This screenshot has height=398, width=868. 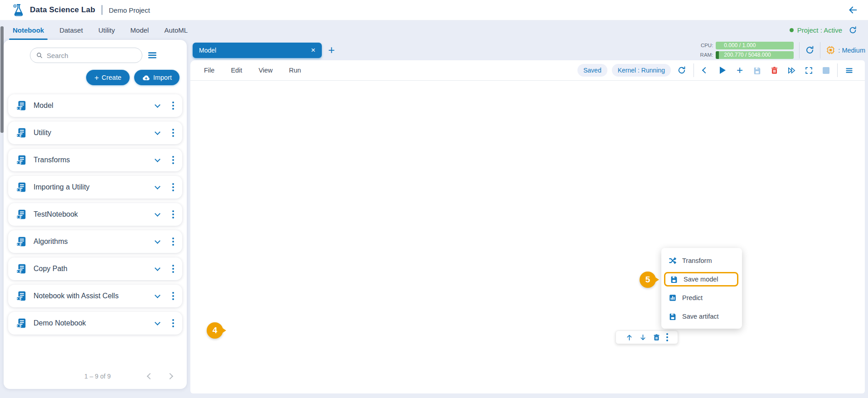 I want to click on play-icon, so click(x=723, y=70).